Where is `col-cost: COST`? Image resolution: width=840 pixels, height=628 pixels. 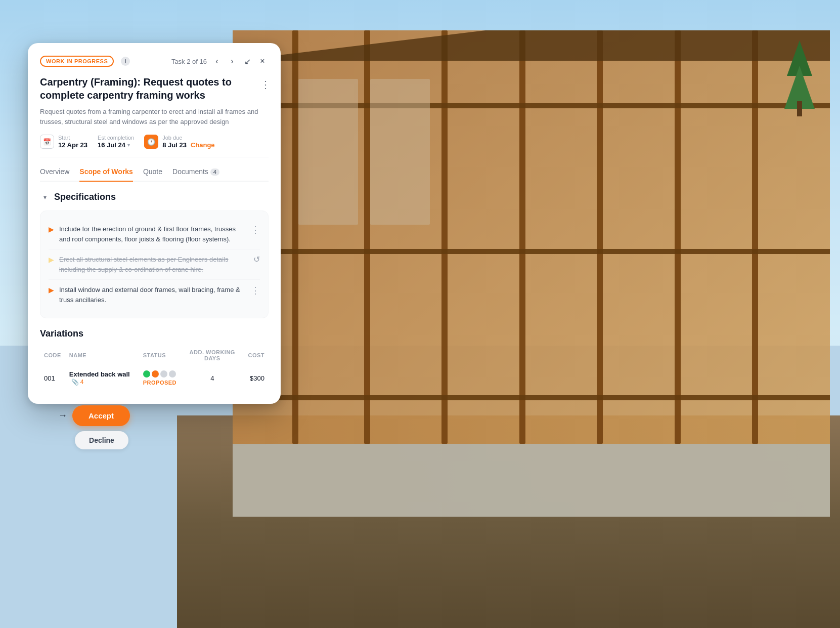
col-cost: COST is located at coordinates (256, 355).